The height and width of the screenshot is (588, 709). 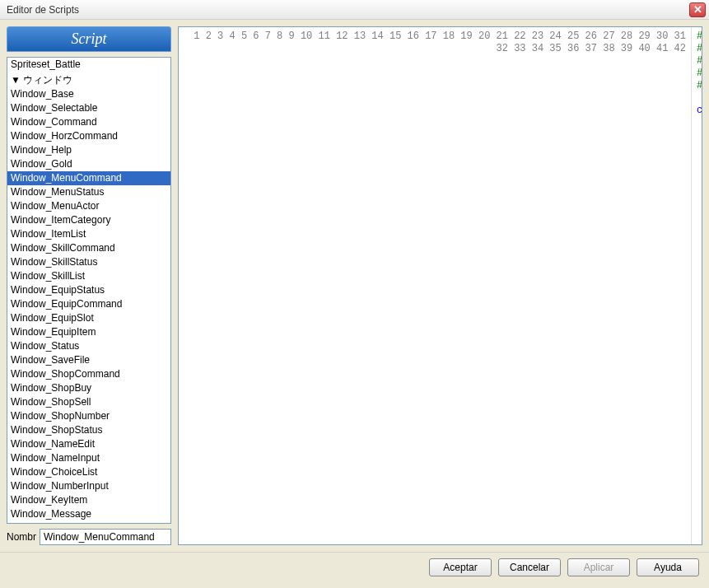 I want to click on help-button: Ayuda, so click(x=668, y=567).